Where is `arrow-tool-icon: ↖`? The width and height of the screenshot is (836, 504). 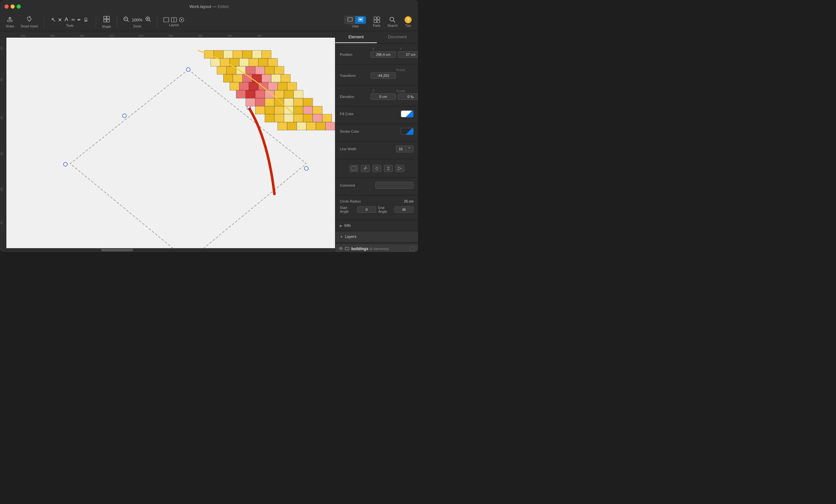 arrow-tool-icon: ↖ is located at coordinates (54, 20).